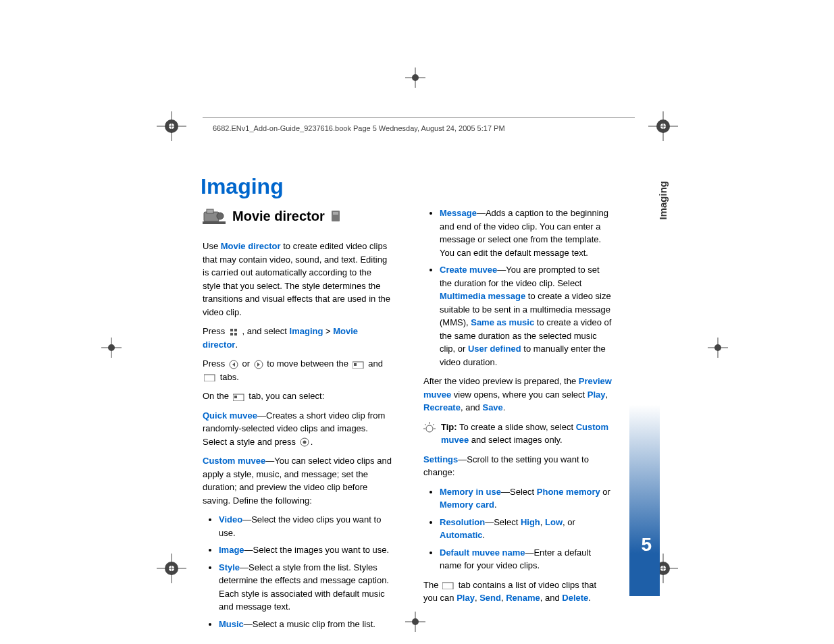  I want to click on header-text: 6682.ENv1_Add-on-Guide_9237616.book Page…, so click(359, 128).